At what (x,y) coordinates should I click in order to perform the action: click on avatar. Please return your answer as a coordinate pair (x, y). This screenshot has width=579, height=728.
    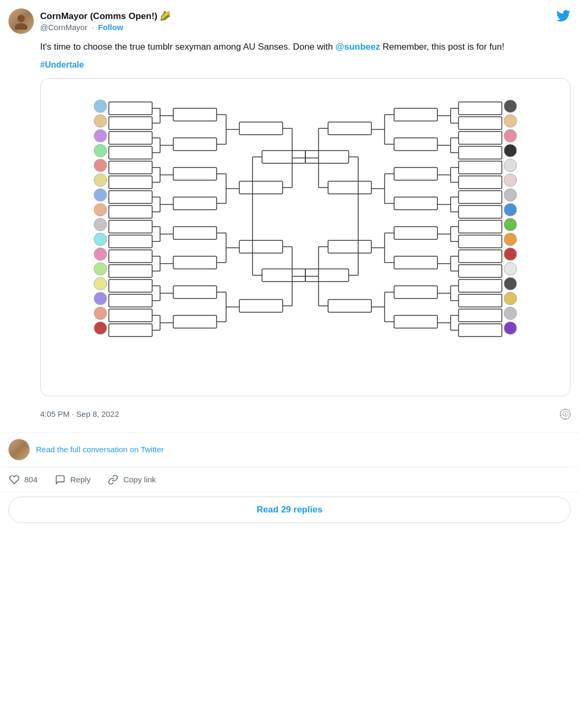
    Looking at the image, I should click on (21, 21).